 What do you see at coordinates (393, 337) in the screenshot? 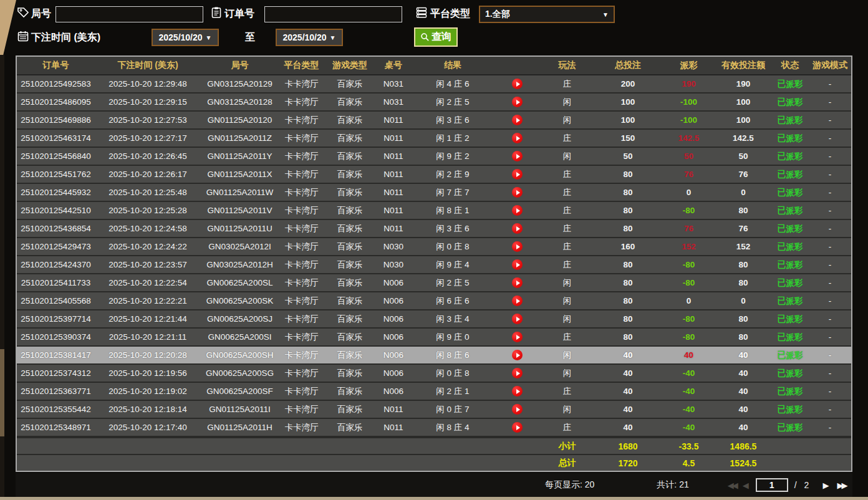
I see `cell-table-no: N006` at bounding box center [393, 337].